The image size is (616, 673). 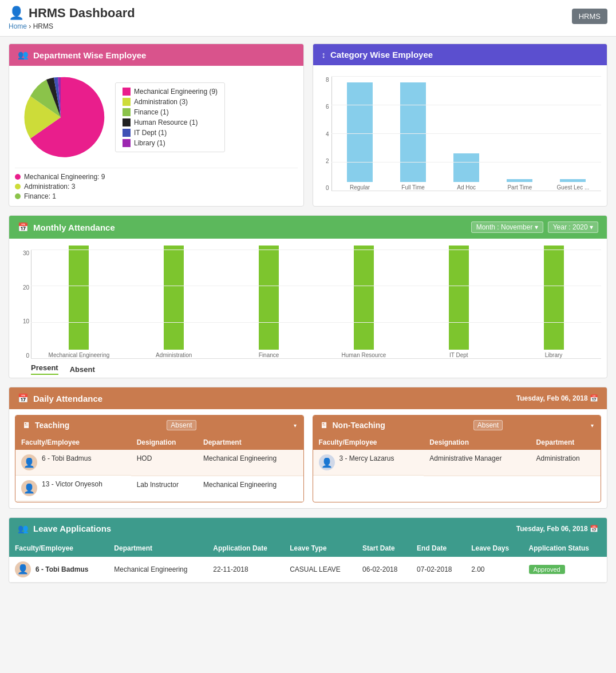 What do you see at coordinates (156, 55) in the screenshot?
I see `department-wise-header: 👥 Department Wise Employee` at bounding box center [156, 55].